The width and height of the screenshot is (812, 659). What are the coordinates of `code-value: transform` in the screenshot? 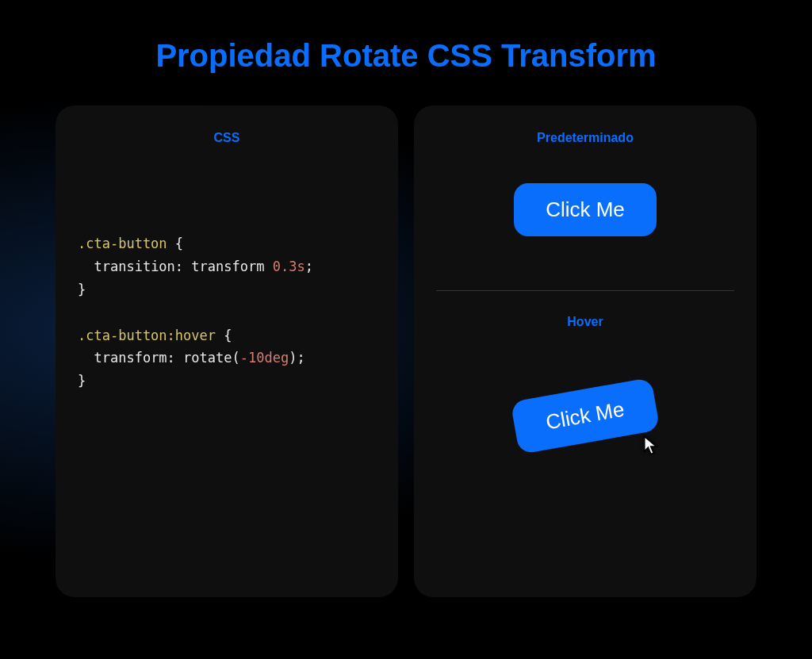 It's located at (228, 266).